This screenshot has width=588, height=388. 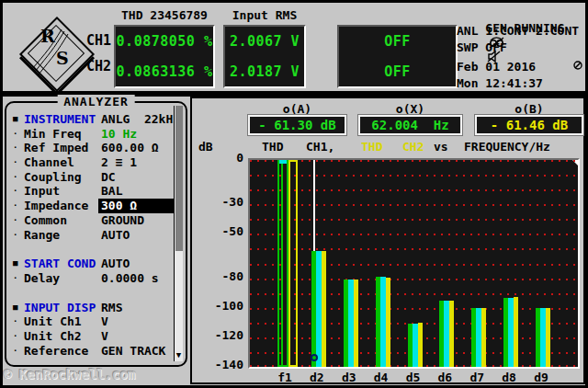 I want to click on analyzer-item-input-disp: ■INPUT DISPRMS, so click(x=92, y=308).